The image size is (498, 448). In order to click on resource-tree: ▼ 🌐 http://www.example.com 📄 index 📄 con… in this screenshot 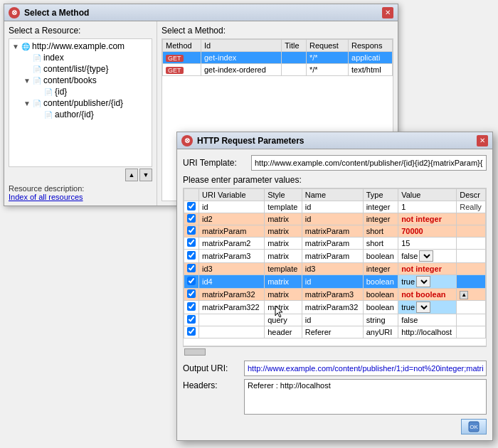, I will do `click(80, 102)`.